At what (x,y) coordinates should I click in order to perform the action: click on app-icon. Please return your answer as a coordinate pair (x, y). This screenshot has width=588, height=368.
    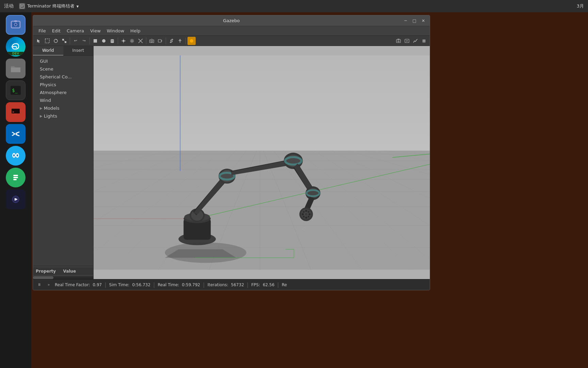
    Looking at the image, I should click on (22, 6).